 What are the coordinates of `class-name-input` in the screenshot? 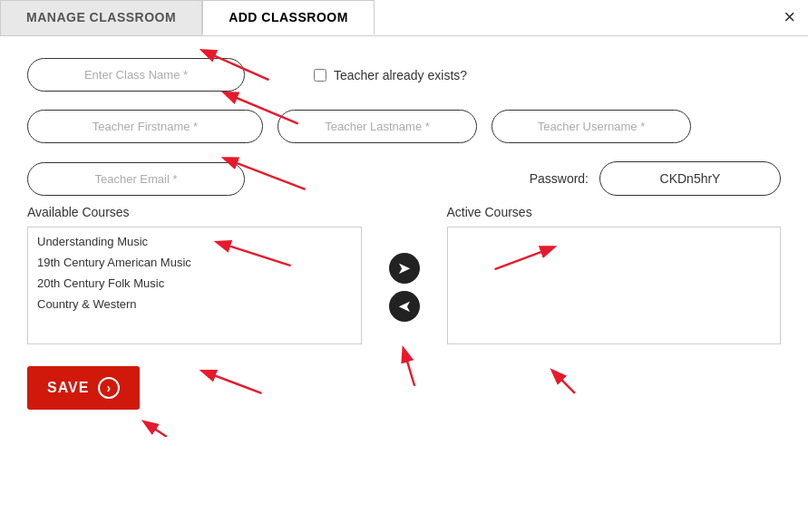 It's located at (136, 74).